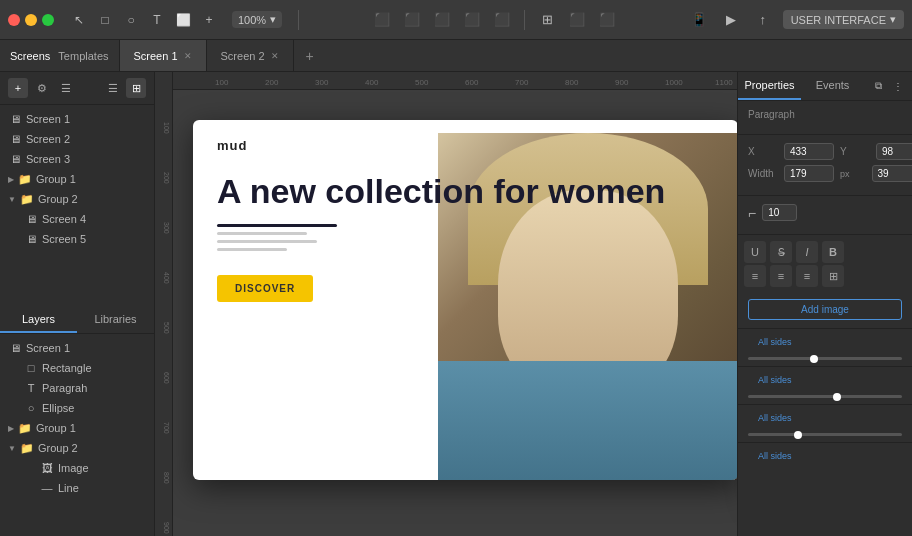 The width and height of the screenshot is (912, 536). I want to click on layer-item: ▼ 📁 Group 2, so click(77, 448).